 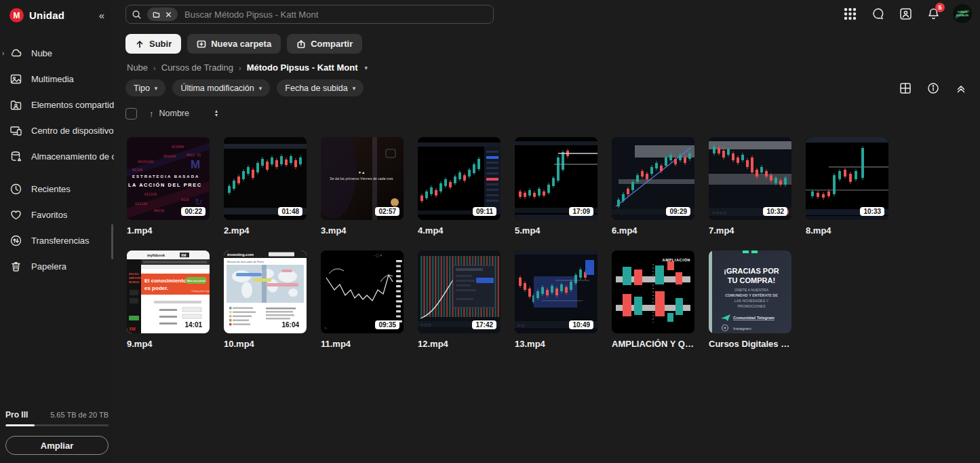 I want to click on file-thumbnail: 09:11, so click(x=459, y=179).